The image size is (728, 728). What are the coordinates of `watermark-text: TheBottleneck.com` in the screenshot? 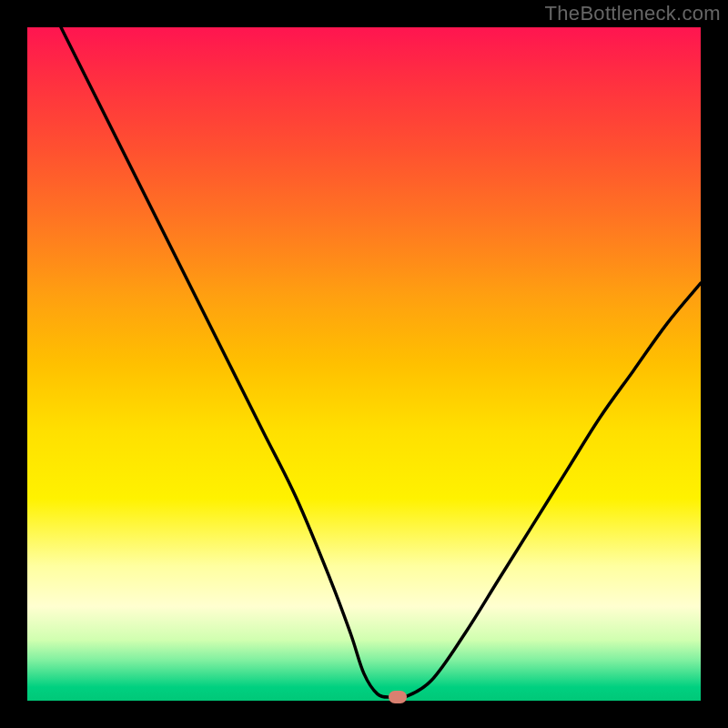 It's located at (633, 14).